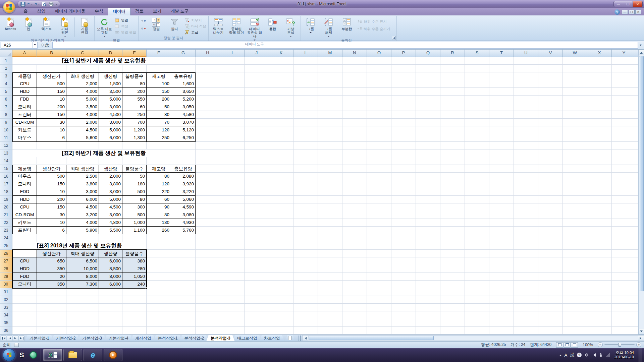  I want to click on cell-Q17, so click(428, 184).